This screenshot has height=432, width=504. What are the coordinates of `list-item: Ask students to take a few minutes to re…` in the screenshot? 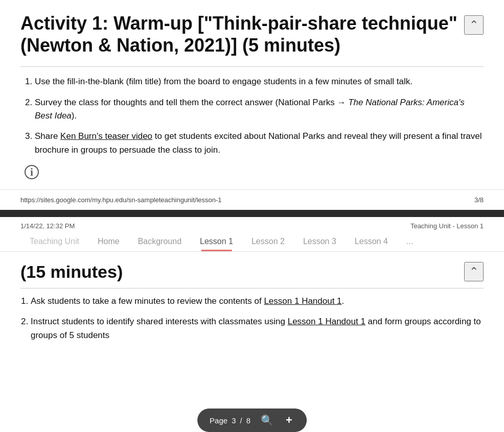 It's located at (257, 301).